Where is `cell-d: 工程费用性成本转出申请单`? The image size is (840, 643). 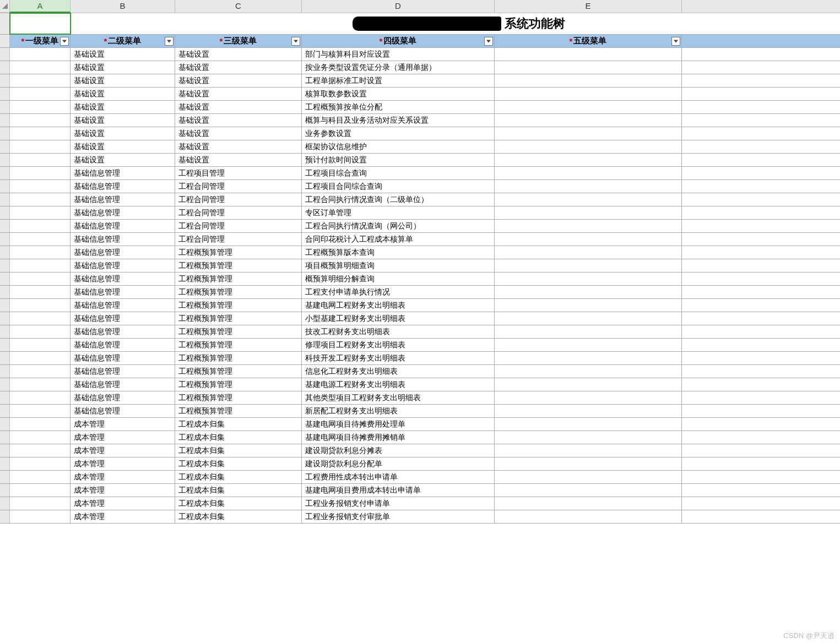
cell-d: 工程费用性成本转出申请单 is located at coordinates (398, 477).